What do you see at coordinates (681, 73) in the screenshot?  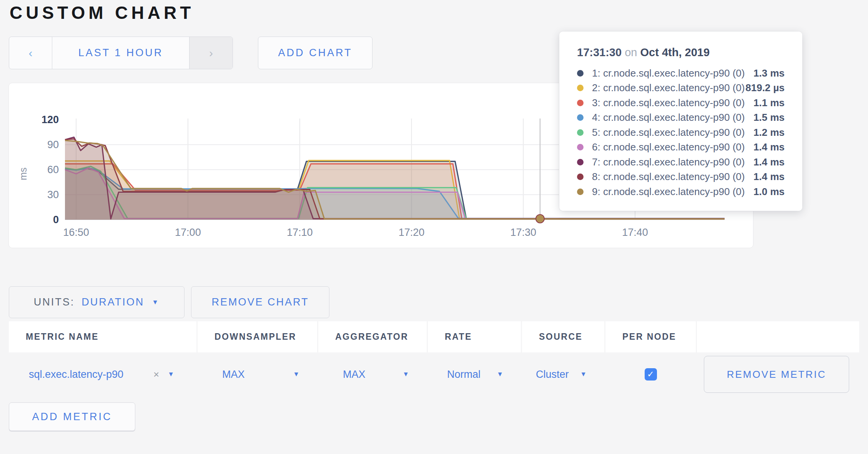 I see `tooltip-series-row: 1: cr.node.sql.exec.latency-p90 (0)1.3 m…` at bounding box center [681, 73].